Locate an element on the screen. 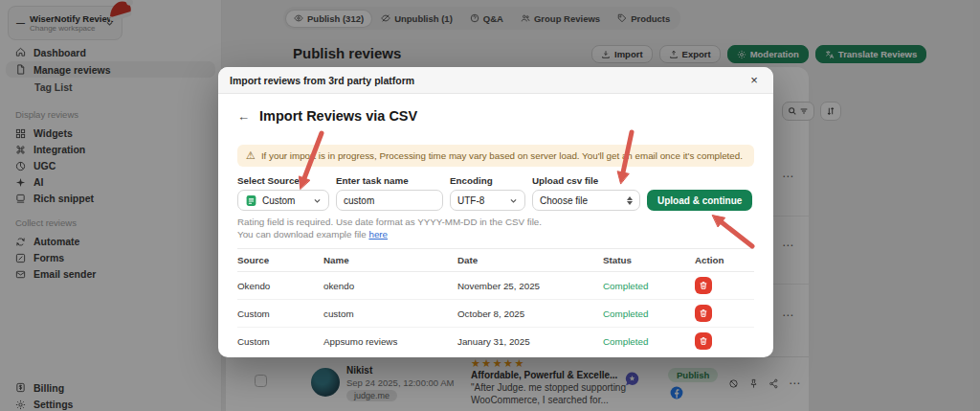 This screenshot has width=980, height=411. note-rating: Rating field is required. Use date forma… is located at coordinates (496, 222).